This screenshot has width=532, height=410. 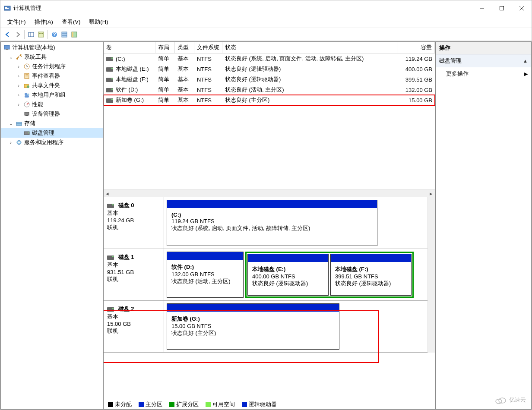 I want to click on actions-category-label: 磁盘管理, so click(x=450, y=61).